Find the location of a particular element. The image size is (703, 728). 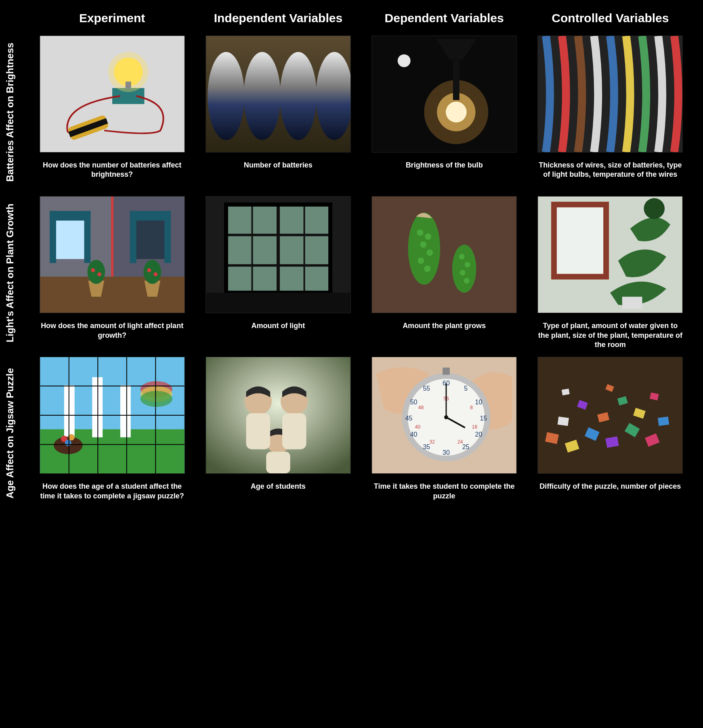

cell-jigsaw-dependent: 60510 152025 303540 455055 81624 324048 … is located at coordinates (444, 433).